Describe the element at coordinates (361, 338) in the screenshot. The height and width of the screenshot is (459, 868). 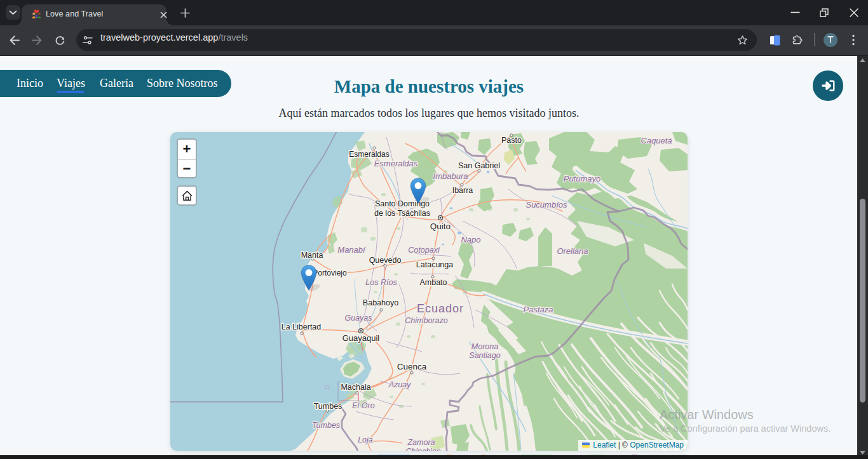
I see `svg-text: Guayaquil` at that location.